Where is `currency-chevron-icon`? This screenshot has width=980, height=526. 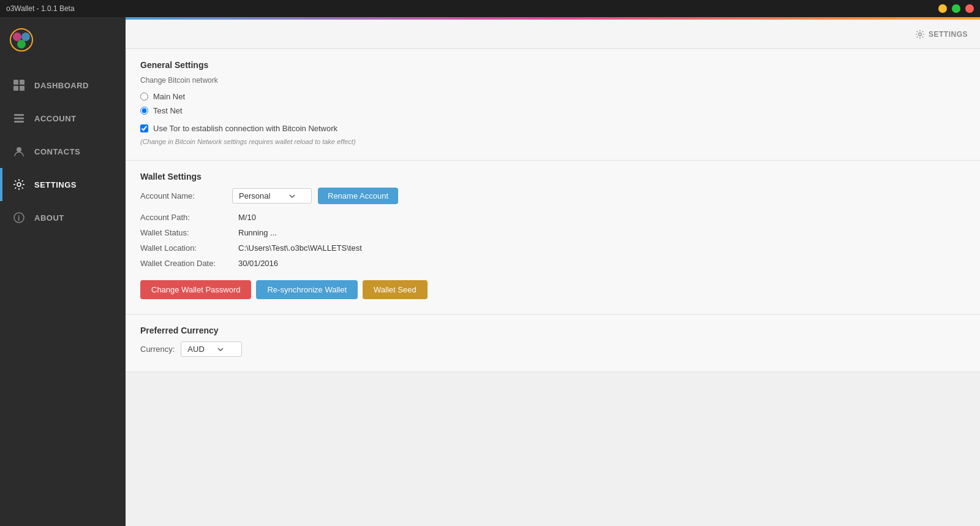 currency-chevron-icon is located at coordinates (221, 349).